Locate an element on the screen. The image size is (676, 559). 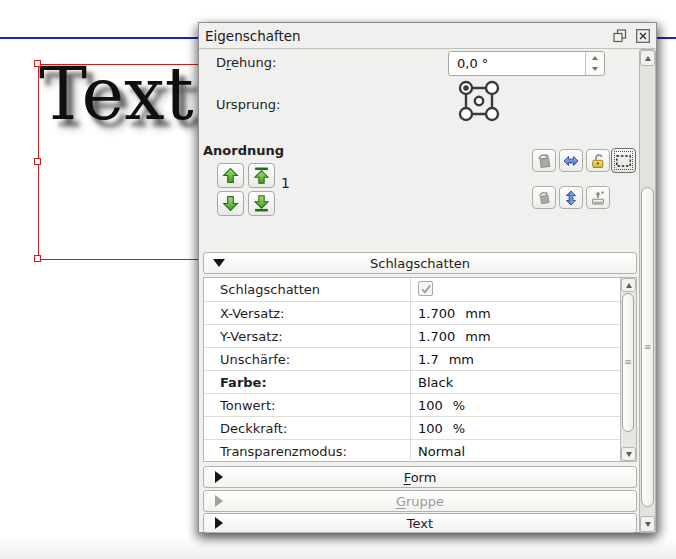
unlock-position-button is located at coordinates (598, 160).